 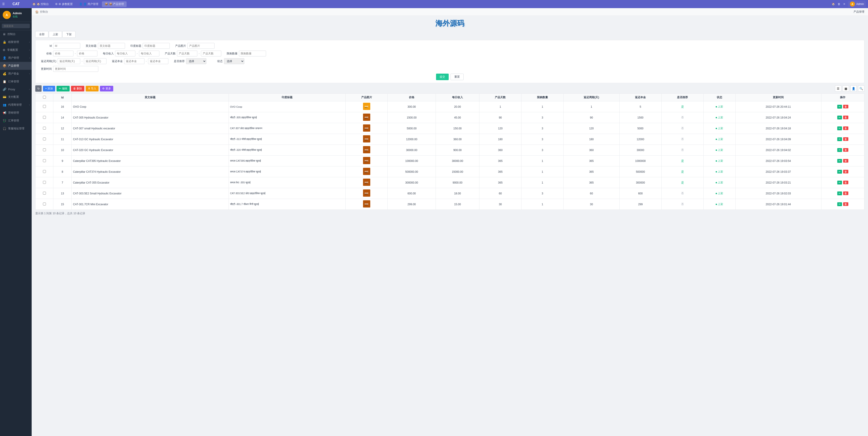 I want to click on tab-off: 下架, so click(x=69, y=34).